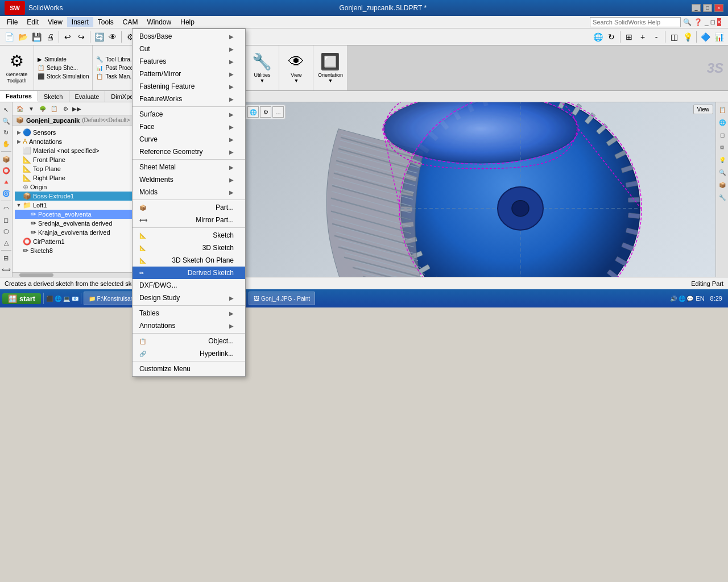 The height and width of the screenshot is (582, 728). What do you see at coordinates (189, 313) in the screenshot?
I see `menu-tables: Tables ▶` at bounding box center [189, 313].